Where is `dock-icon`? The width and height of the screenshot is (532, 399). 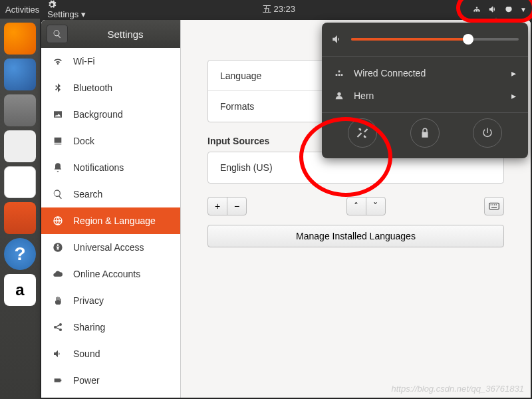 dock-icon is located at coordinates (58, 141).